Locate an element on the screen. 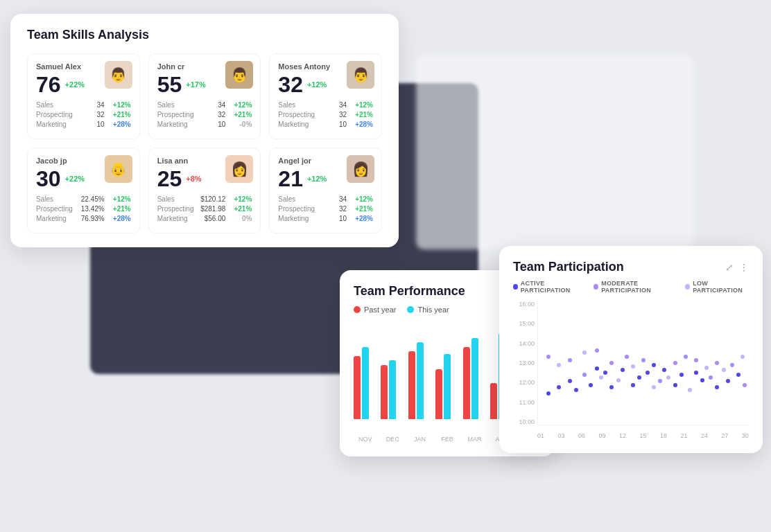 The image size is (771, 532). metric-value: 34 is located at coordinates (92, 105).